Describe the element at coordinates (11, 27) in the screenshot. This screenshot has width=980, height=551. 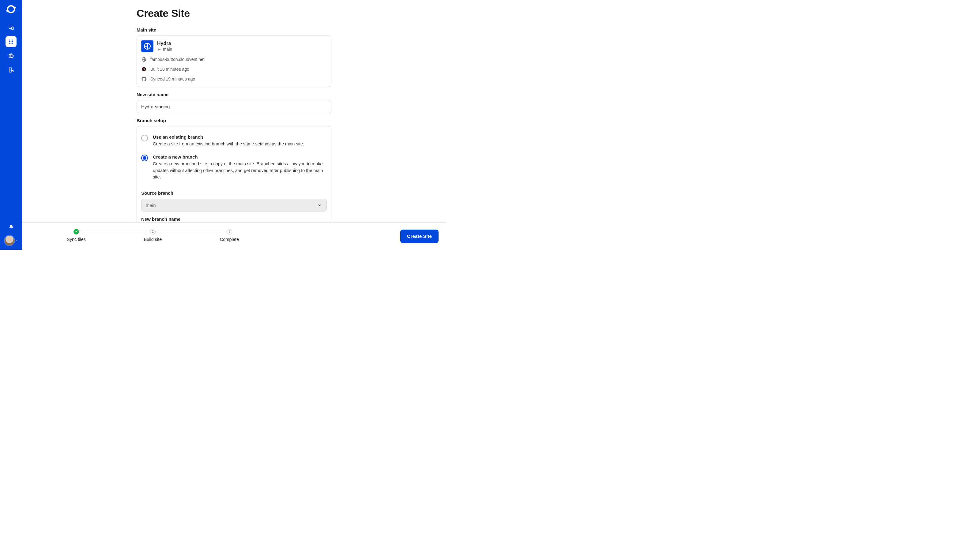
I see `devices-icon` at that location.